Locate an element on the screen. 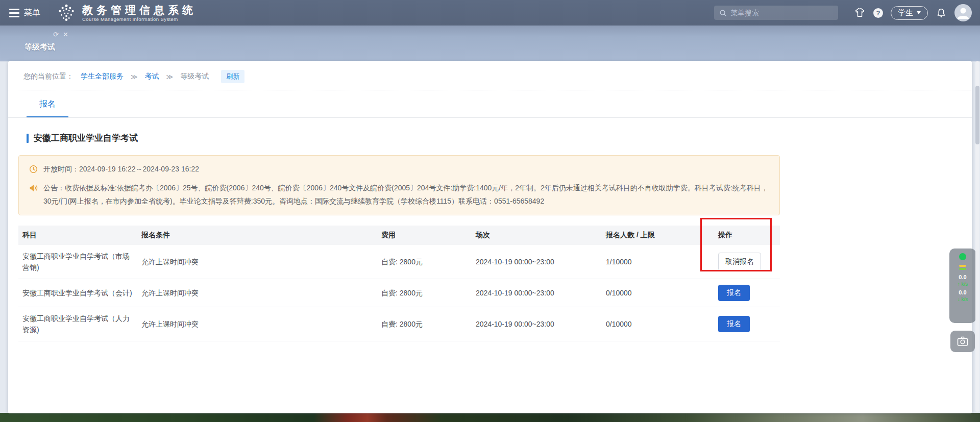 The width and height of the screenshot is (980, 422). menu-search is located at coordinates (776, 13).